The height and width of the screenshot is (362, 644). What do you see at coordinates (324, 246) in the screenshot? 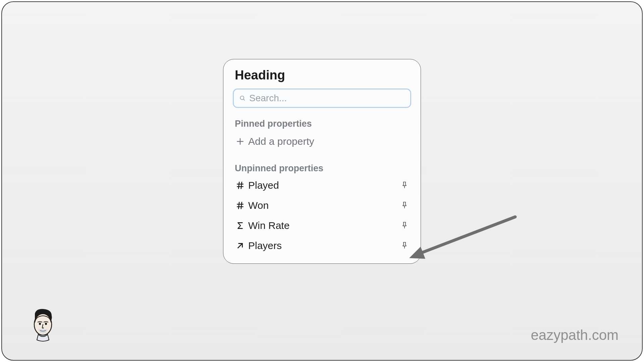
I see `property-label: Players` at bounding box center [324, 246].